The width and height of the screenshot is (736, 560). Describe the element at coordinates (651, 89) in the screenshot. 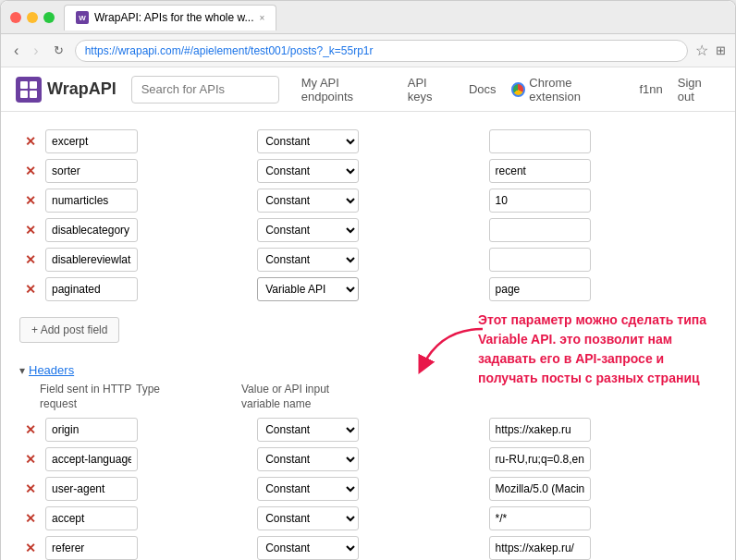

I see `username-link: f1nn` at that location.